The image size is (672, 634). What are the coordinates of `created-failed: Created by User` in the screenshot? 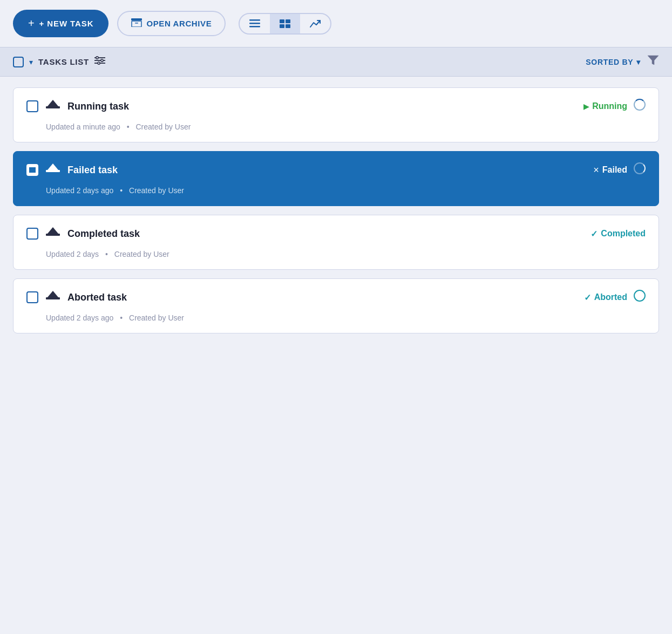 It's located at (157, 190).